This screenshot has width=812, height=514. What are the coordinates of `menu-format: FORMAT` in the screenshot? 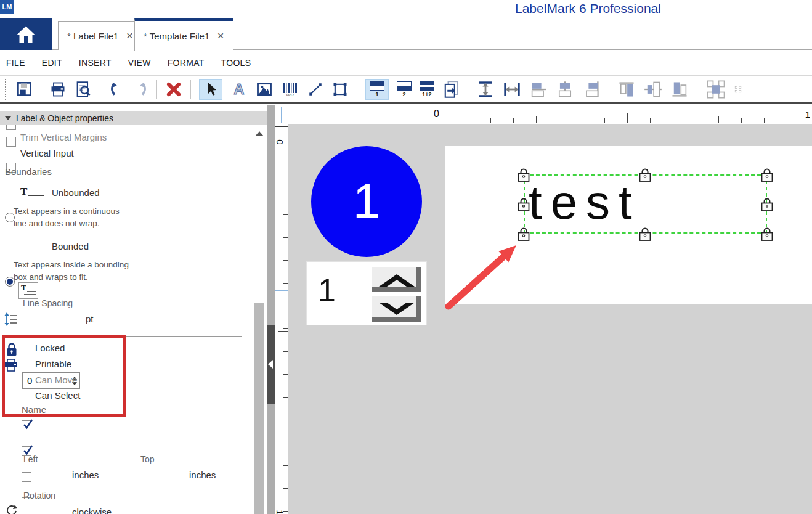 It's located at (186, 63).